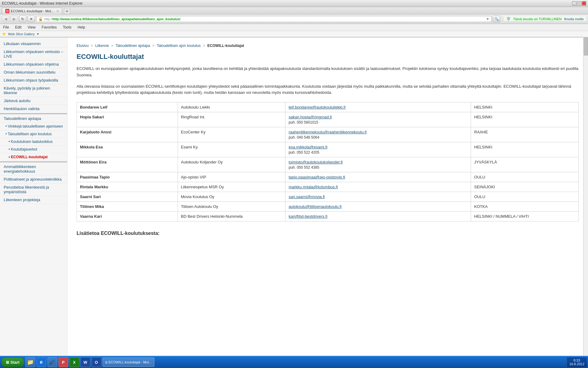 Image resolution: width=588 pixels, height=368 pixels. Describe the element at coordinates (34, 190) in the screenshot. I see `sidebar-item-perustietoa: Perustietoa liikenteestä ja ympäristöstä` at that location.